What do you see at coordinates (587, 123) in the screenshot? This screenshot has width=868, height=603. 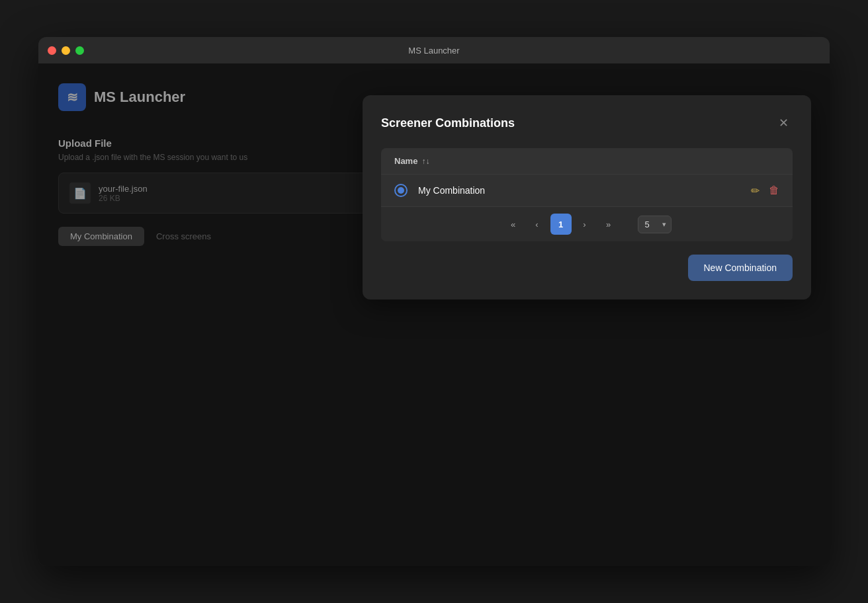 I see `modal-header: Screener Combinations ✕` at bounding box center [587, 123].